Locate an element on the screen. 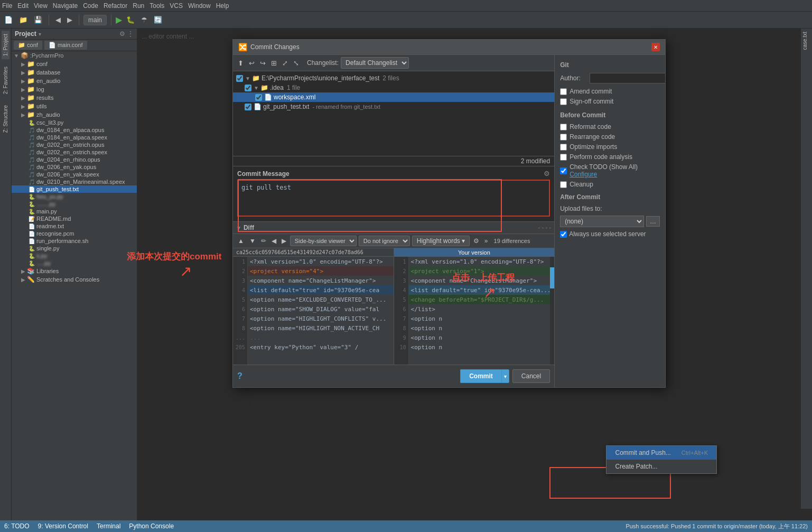  diff-header: ▼ Diff • • • • is located at coordinates (394, 228).